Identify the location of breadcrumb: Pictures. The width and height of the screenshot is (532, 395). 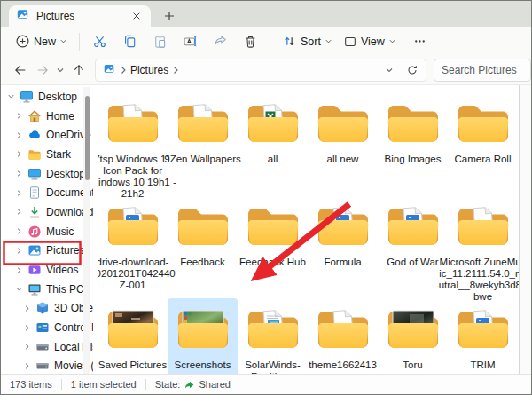
(261, 70).